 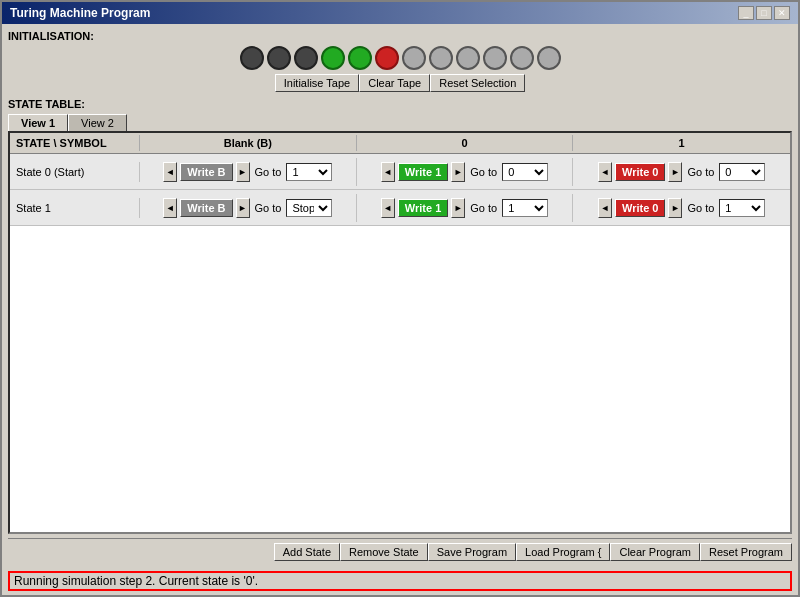 What do you see at coordinates (317, 83) in the screenshot?
I see `initialise-tape-button: Initialise Tape` at bounding box center [317, 83].